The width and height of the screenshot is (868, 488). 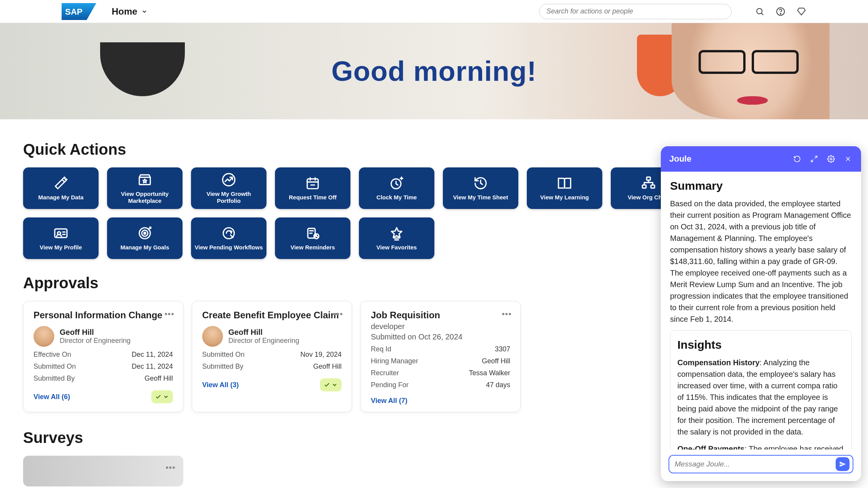 What do you see at coordinates (229, 188) in the screenshot?
I see `quick-action-view-growth-portfolio: View My Growth Portfolio` at bounding box center [229, 188].